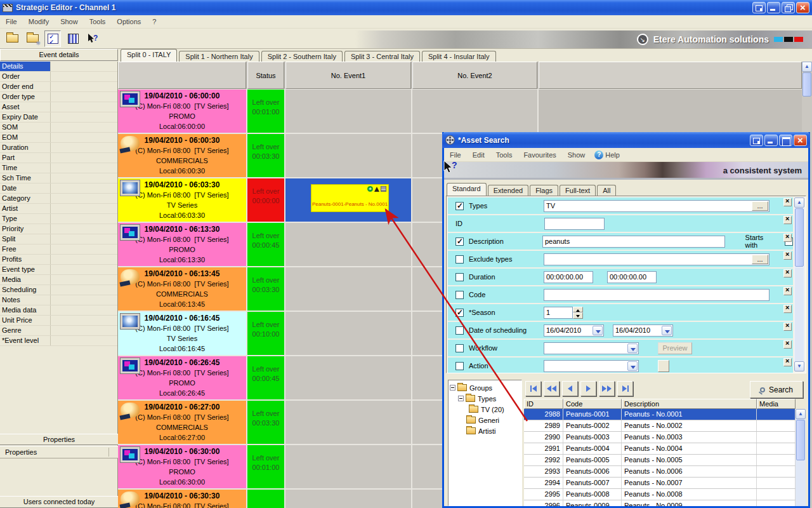  What do you see at coordinates (657, 206) in the screenshot?
I see `types-input: TV...` at bounding box center [657, 206].